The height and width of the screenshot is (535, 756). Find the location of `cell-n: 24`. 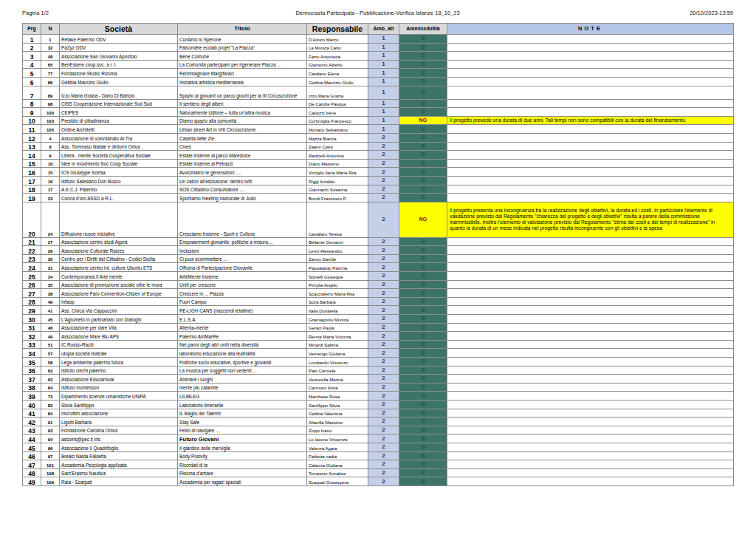

cell-n: 24 is located at coordinates (50, 219).